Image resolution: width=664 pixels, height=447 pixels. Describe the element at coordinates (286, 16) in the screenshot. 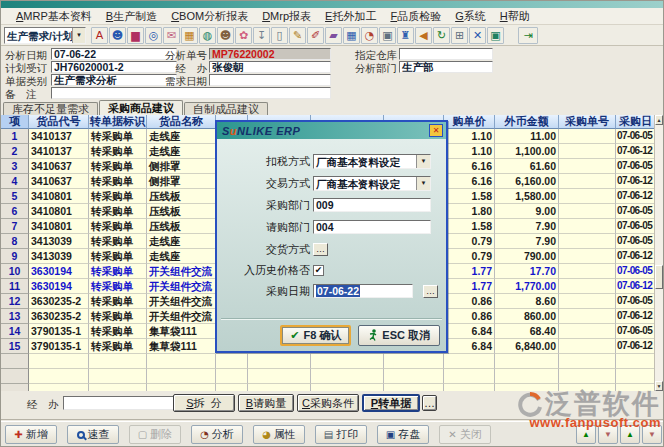

I see `menu-item-D: DMrp报表` at that location.